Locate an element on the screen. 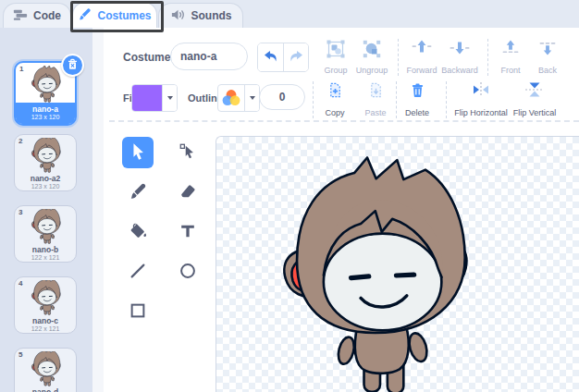  circle-icon is located at coordinates (188, 272).